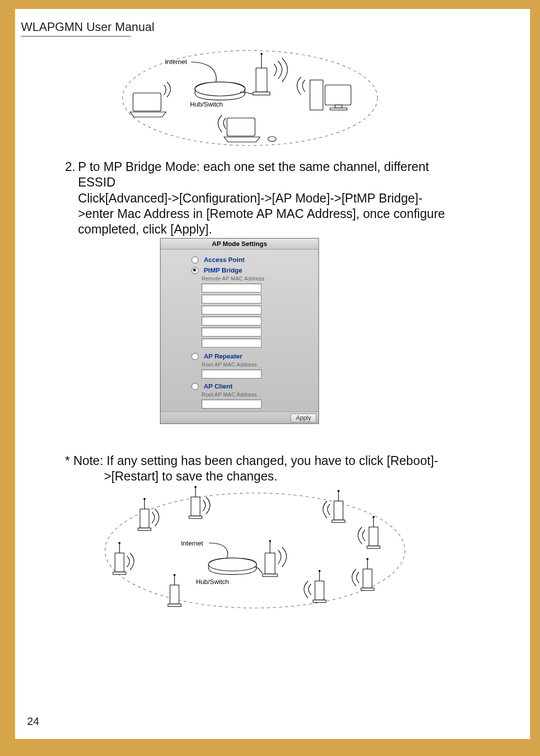 The width and height of the screenshot is (540, 756). Describe the element at coordinates (330, 95) in the screenshot. I see `desktop-pc-icon` at that location.